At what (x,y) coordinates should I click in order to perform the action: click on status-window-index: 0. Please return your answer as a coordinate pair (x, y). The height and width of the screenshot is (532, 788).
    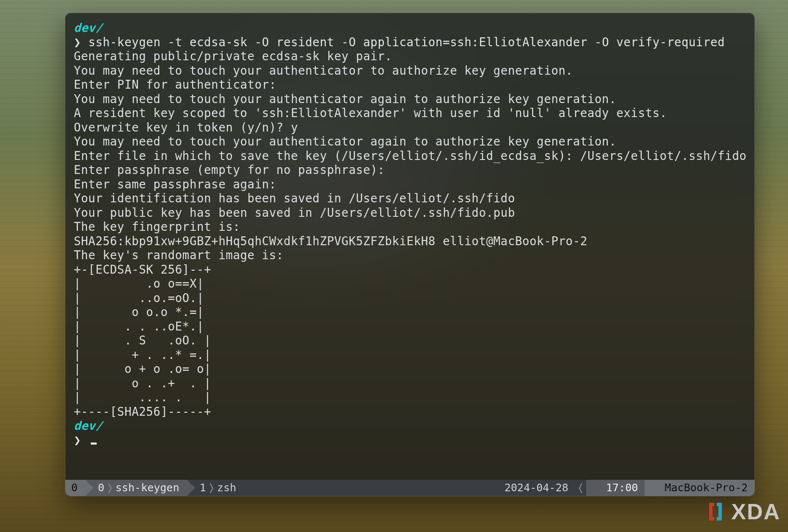
    Looking at the image, I should click on (101, 488).